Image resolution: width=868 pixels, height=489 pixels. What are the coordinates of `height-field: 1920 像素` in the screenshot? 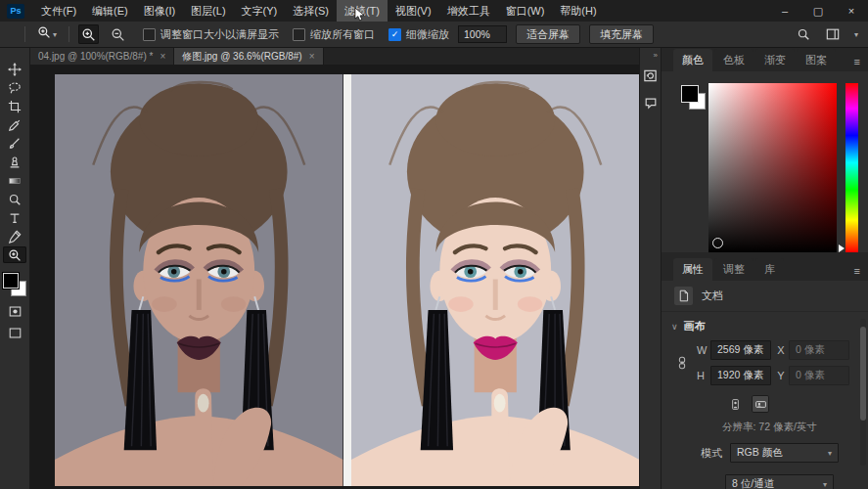 It's located at (741, 376).